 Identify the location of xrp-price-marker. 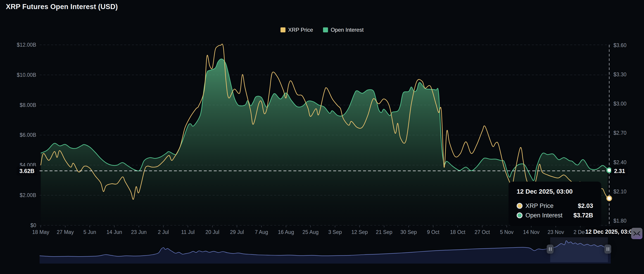
(609, 198).